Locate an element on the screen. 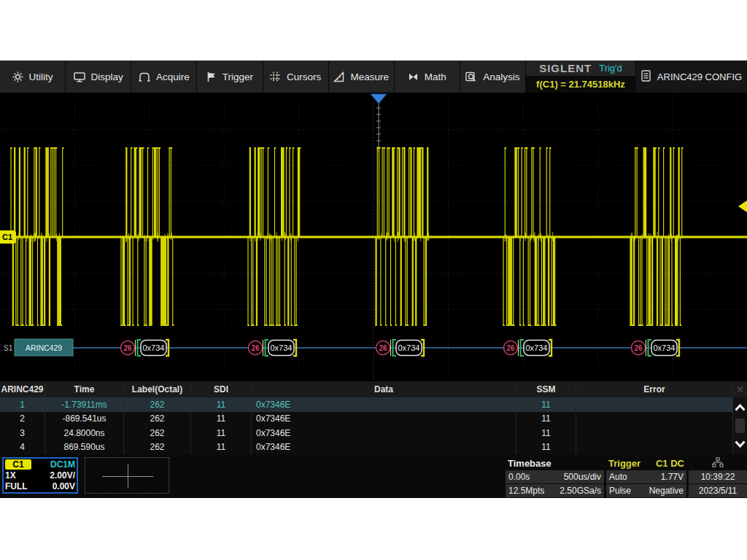 This screenshot has height=560, width=747. table-cell: 2 is located at coordinates (23, 419).